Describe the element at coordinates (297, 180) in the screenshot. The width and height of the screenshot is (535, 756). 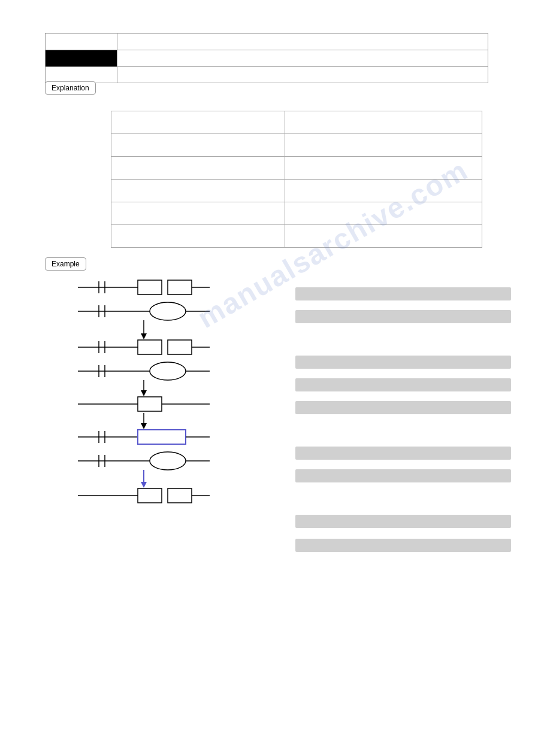
I see `mid-table` at that location.